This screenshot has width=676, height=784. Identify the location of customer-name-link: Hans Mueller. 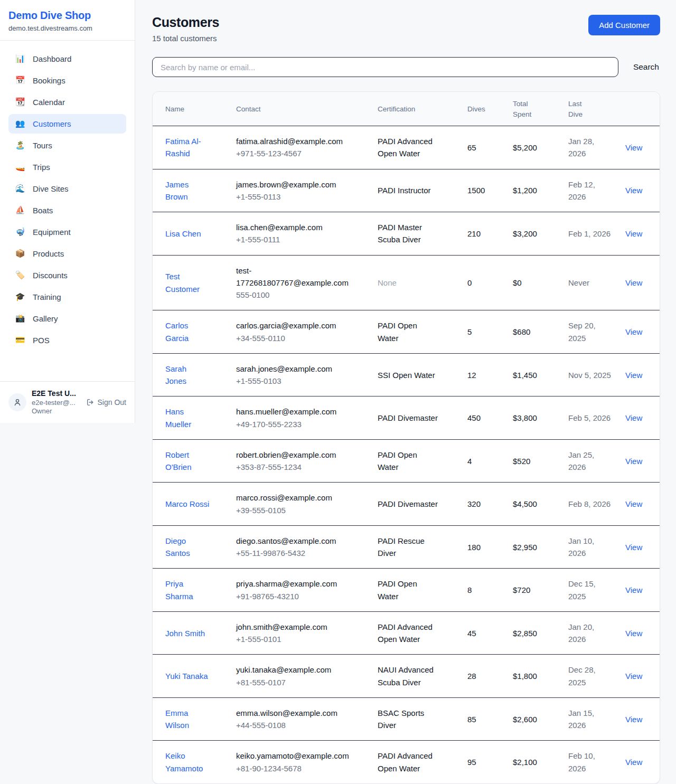
(187, 418).